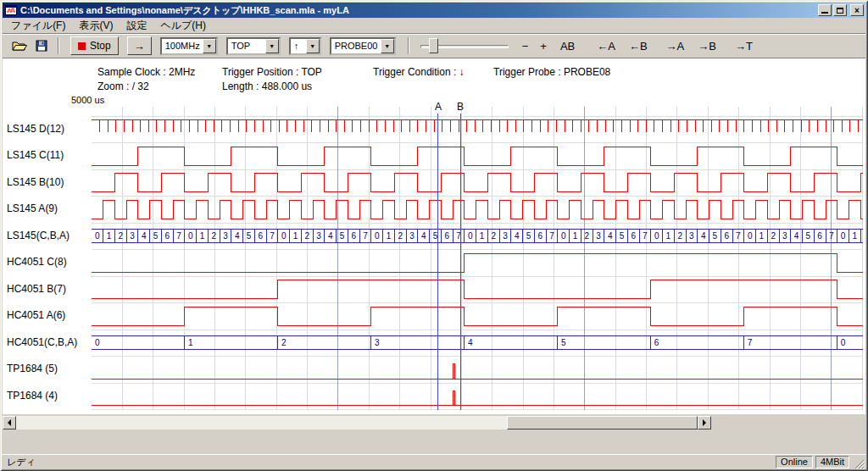  Describe the element at coordinates (36, 315) in the screenshot. I see `channel-label: HC4051 A(6)` at that location.